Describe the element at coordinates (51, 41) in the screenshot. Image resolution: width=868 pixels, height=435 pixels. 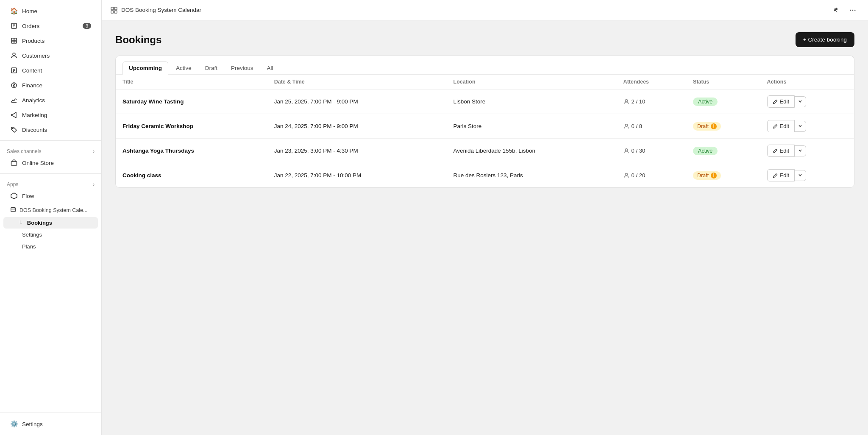
I see `sidebar-item-products: Products` at that location.